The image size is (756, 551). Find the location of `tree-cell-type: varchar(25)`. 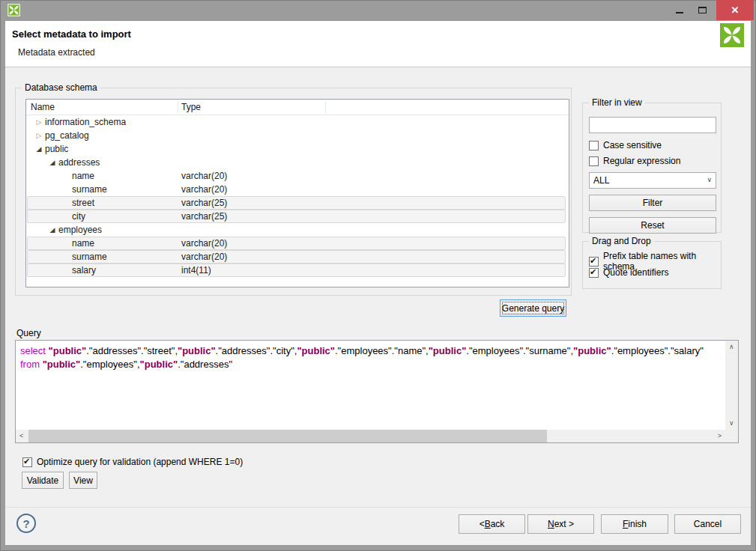

tree-cell-type: varchar(25) is located at coordinates (204, 203).